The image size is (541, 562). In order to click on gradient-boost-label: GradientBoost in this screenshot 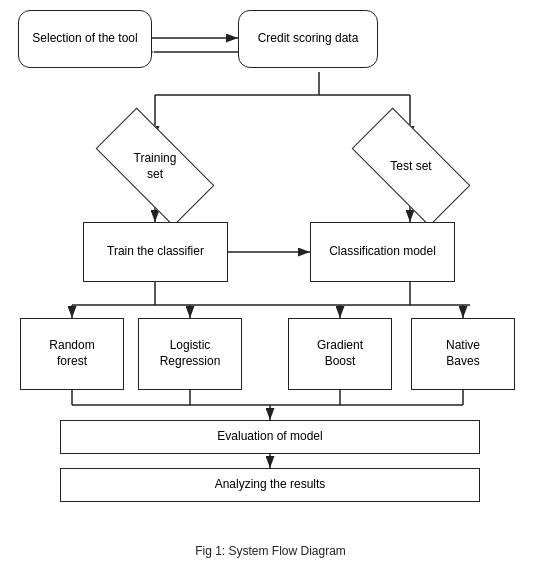, I will do `click(340, 354)`.